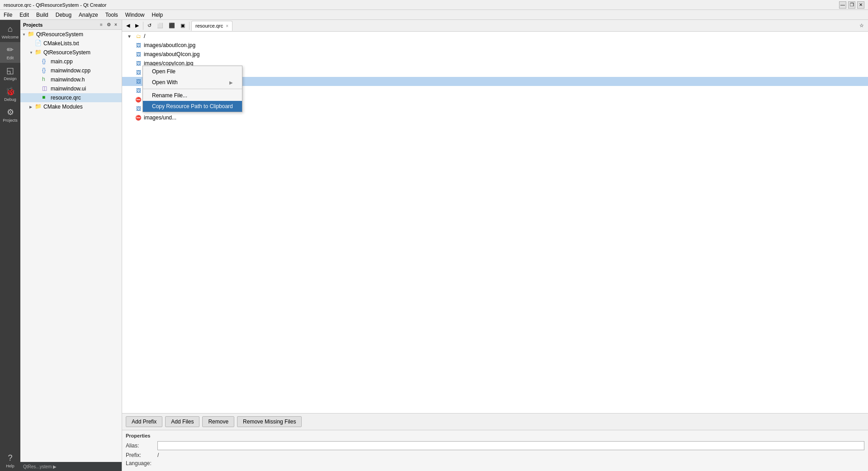  What do you see at coordinates (193, 106) in the screenshot?
I see `context-menu-copy-path: Copy Resource Path to Clipboard` at bounding box center [193, 106].